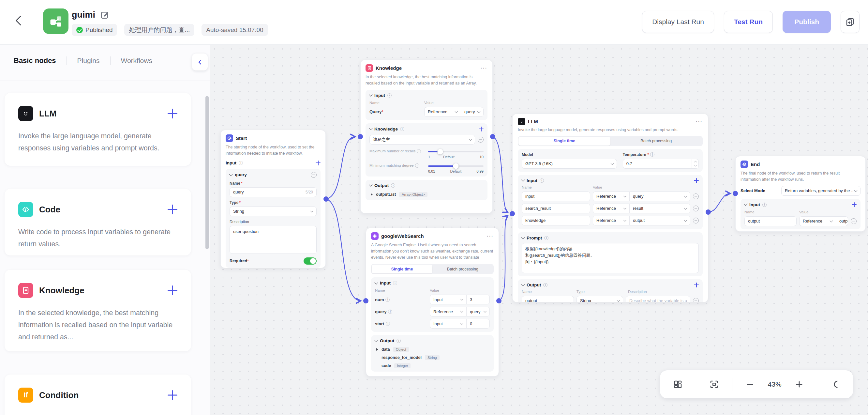 The image size is (868, 415). Describe the element at coordinates (433, 302) in the screenshot. I see `node-googlewebsearch: googleWebSearch A Google Search Engine. …` at that location.